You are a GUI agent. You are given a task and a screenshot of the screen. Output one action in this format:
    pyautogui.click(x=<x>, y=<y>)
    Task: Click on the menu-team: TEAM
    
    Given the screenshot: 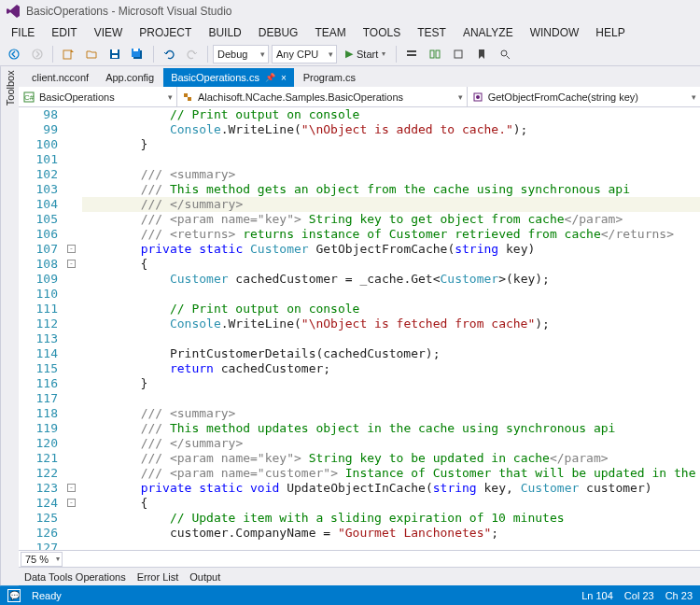 What is the action you would take?
    pyautogui.click(x=330, y=33)
    